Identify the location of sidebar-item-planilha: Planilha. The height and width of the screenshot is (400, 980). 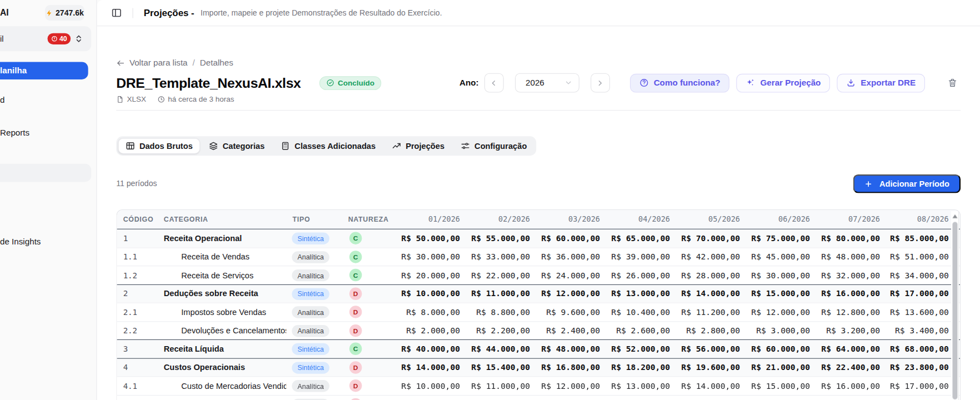
(44, 71).